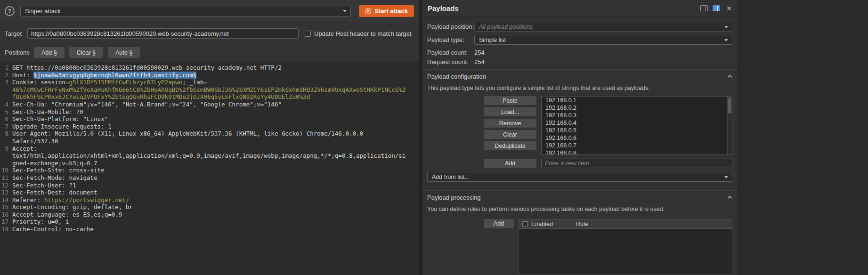 This screenshot has height=275, width=868. Describe the element at coordinates (308, 34) in the screenshot. I see `update-host-checkbox` at that location.